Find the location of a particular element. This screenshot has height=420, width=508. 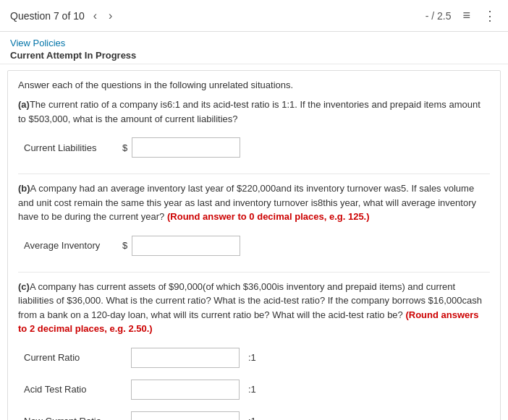

attempt-label: Current Attempt In Progress is located at coordinates (254, 55).